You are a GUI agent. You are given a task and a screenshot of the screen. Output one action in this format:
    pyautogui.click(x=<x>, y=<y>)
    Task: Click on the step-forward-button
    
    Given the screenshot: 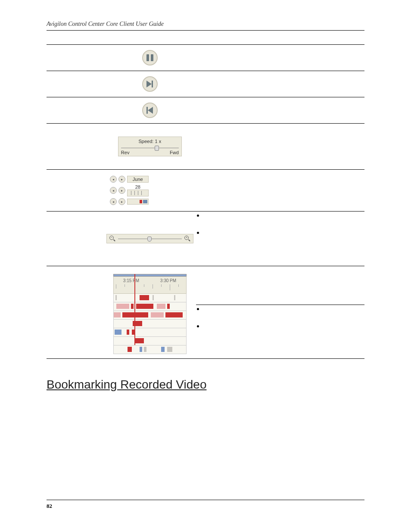 What is the action you would take?
    pyautogui.click(x=150, y=84)
    